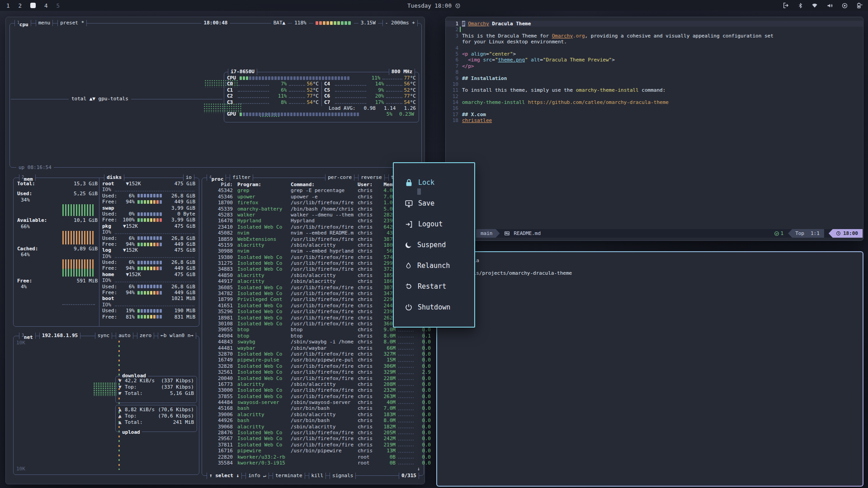 Image resolution: width=868 pixels, height=488 pixels. What do you see at coordinates (27, 178) in the screenshot?
I see `mem-box-title: 2mem` at bounding box center [27, 178].